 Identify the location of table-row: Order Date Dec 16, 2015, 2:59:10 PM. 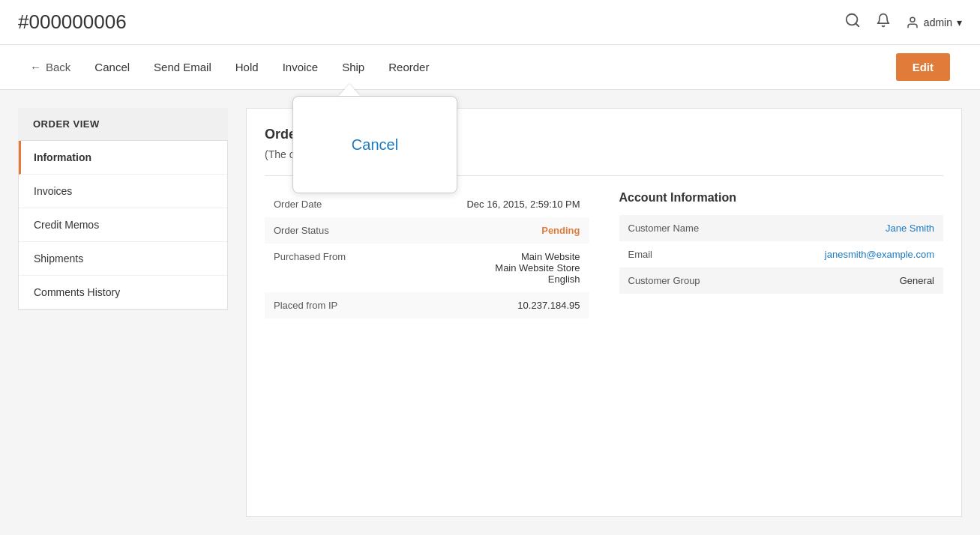
(427, 204).